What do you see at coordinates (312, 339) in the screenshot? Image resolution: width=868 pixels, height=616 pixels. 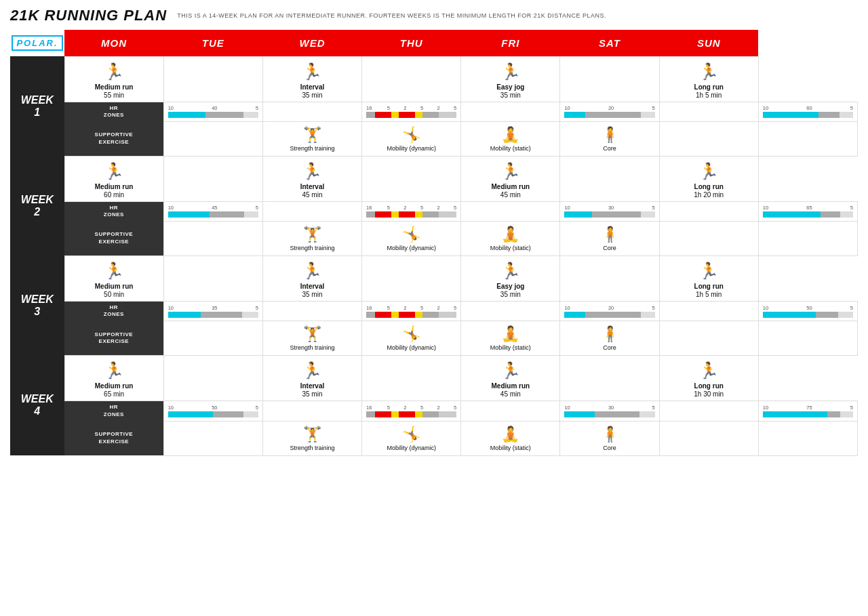 I see `supp-tue-week3: 🏋 Strength training` at bounding box center [312, 339].